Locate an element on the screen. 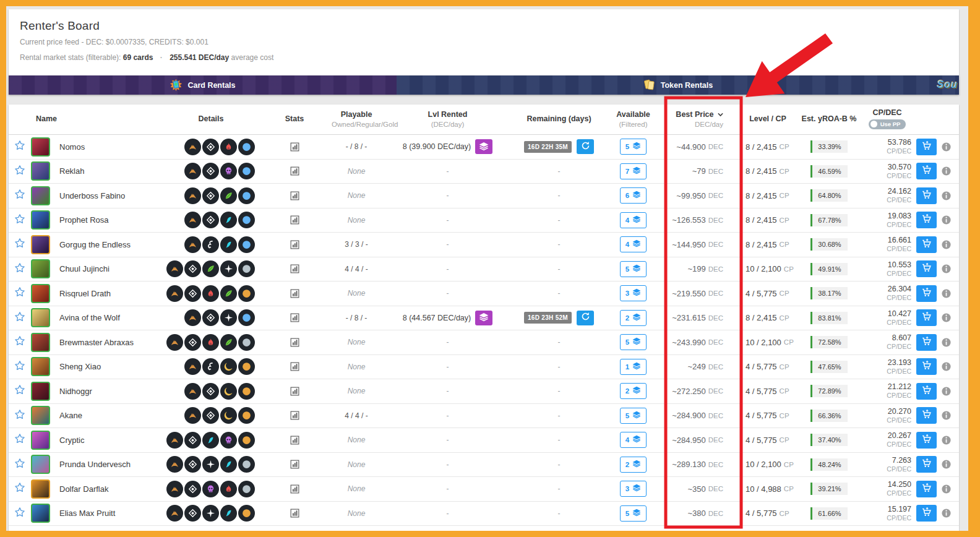  card-name: Prunda Undervesch is located at coordinates (112, 464).